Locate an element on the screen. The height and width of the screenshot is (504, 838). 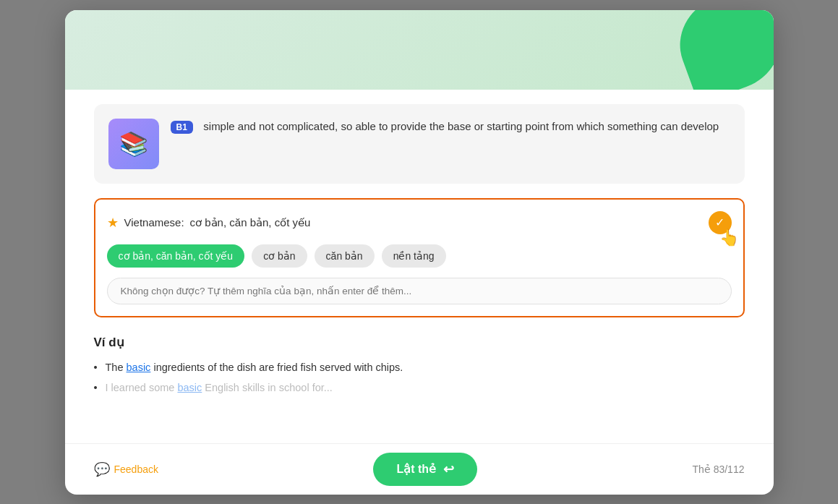
chip-option-2: căn bản is located at coordinates (344, 256).